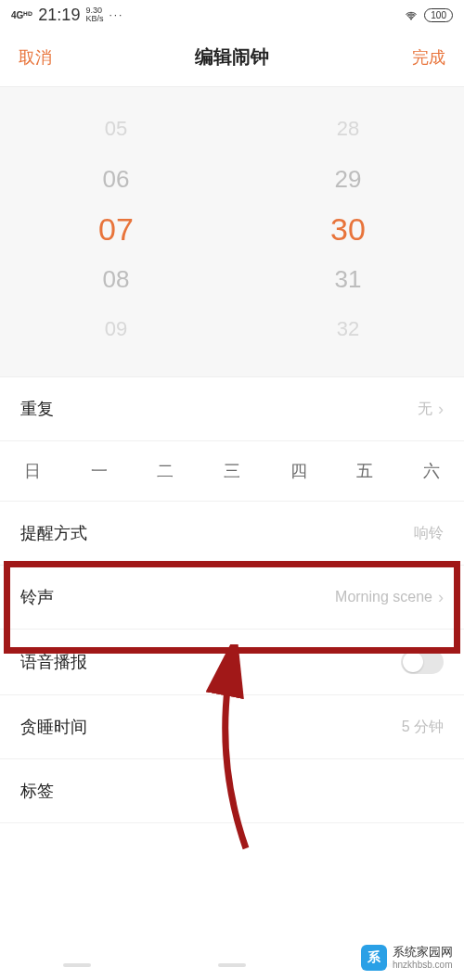 The image size is (464, 980). What do you see at coordinates (423, 965) in the screenshot?
I see `watermark-url: hnzkhbsb.com` at bounding box center [423, 965].